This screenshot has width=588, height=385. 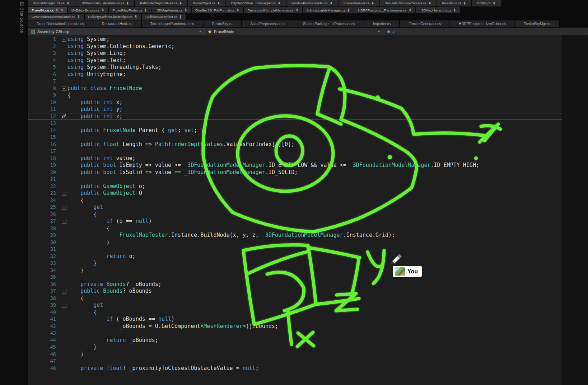 I want to click on tab-onesec3d-fileformat-cs: OneSec3D_FileFormat.cs, so click(x=218, y=10).